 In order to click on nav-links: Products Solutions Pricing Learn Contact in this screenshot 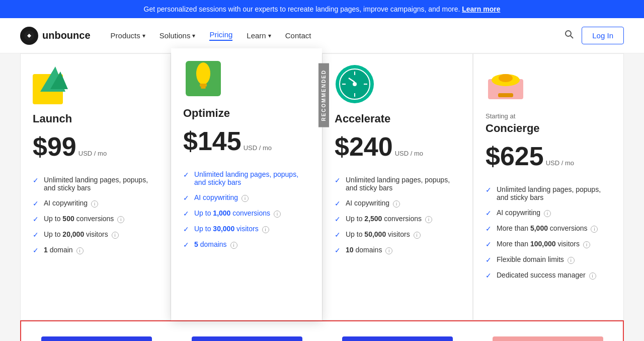, I will do `click(338, 35)`.